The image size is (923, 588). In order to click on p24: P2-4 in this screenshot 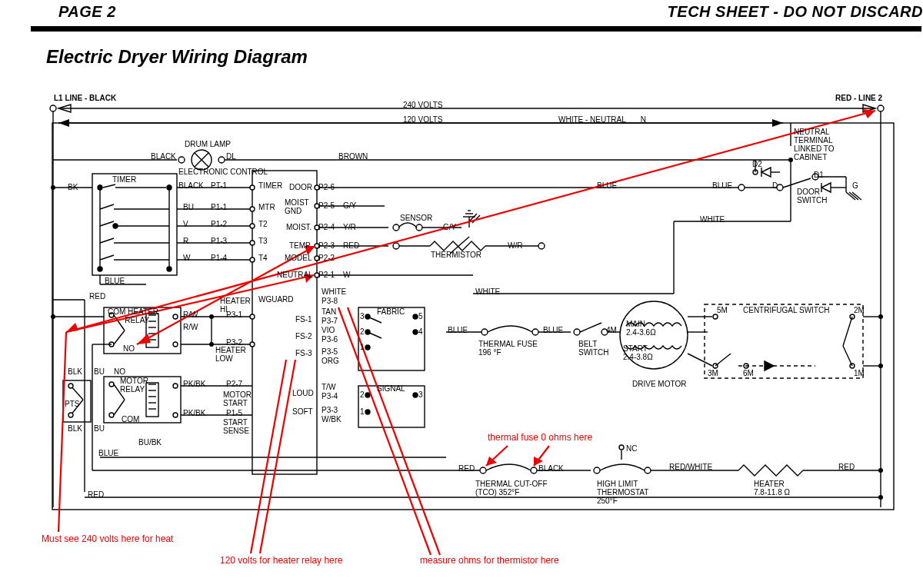, I will do `click(326, 228)`.